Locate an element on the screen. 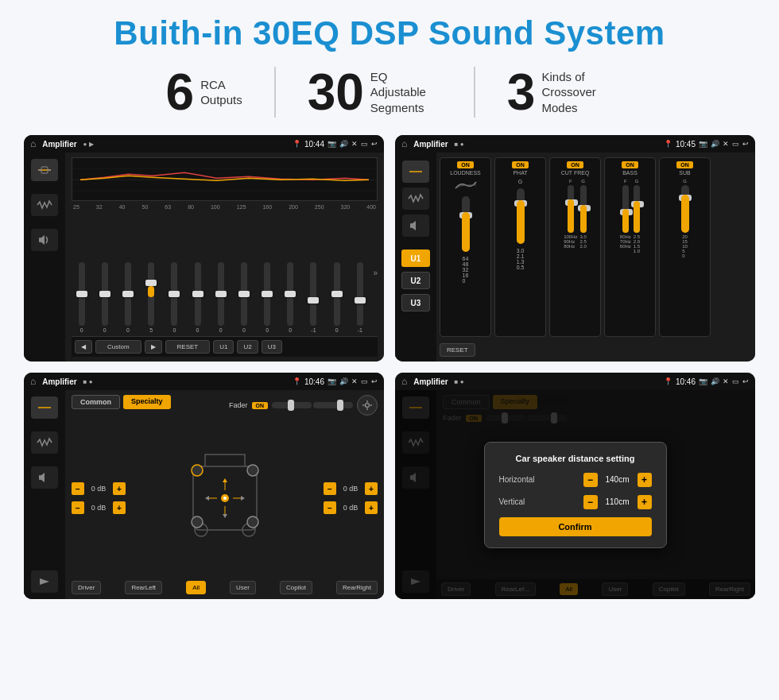  vertical-plus-btn: + is located at coordinates (645, 502).